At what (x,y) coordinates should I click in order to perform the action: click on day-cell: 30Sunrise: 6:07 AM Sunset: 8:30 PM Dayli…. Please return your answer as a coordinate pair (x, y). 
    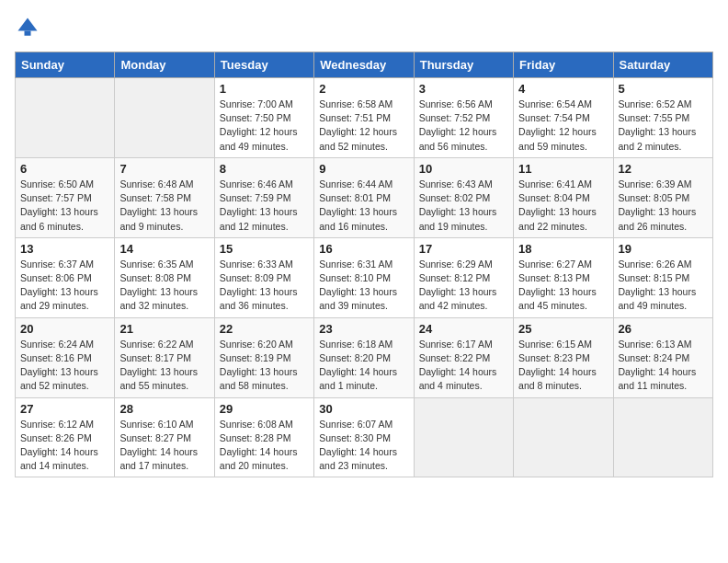
    Looking at the image, I should click on (364, 438).